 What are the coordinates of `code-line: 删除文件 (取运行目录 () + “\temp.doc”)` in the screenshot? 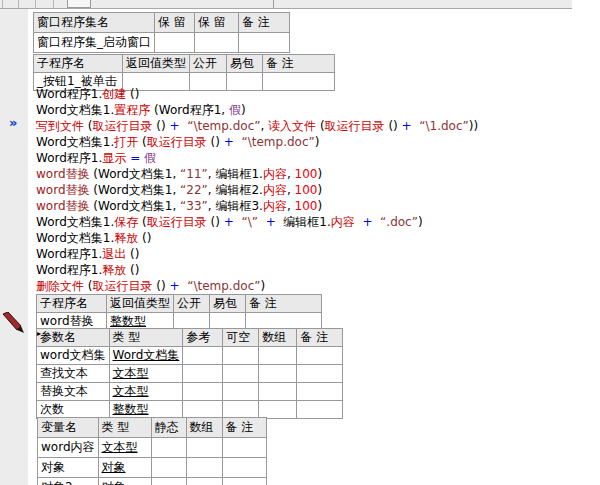 It's located at (257, 286).